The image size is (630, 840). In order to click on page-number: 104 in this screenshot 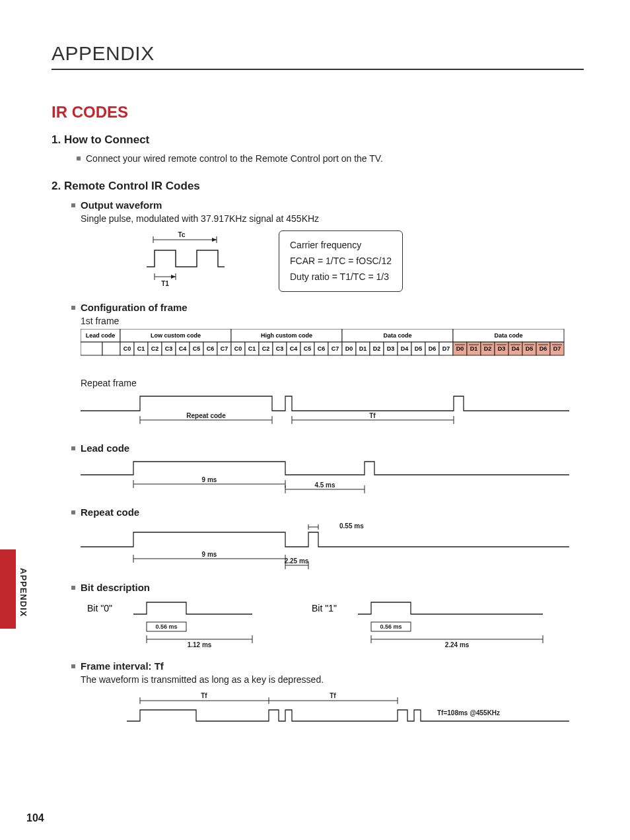, I will do `click(36, 818)`.